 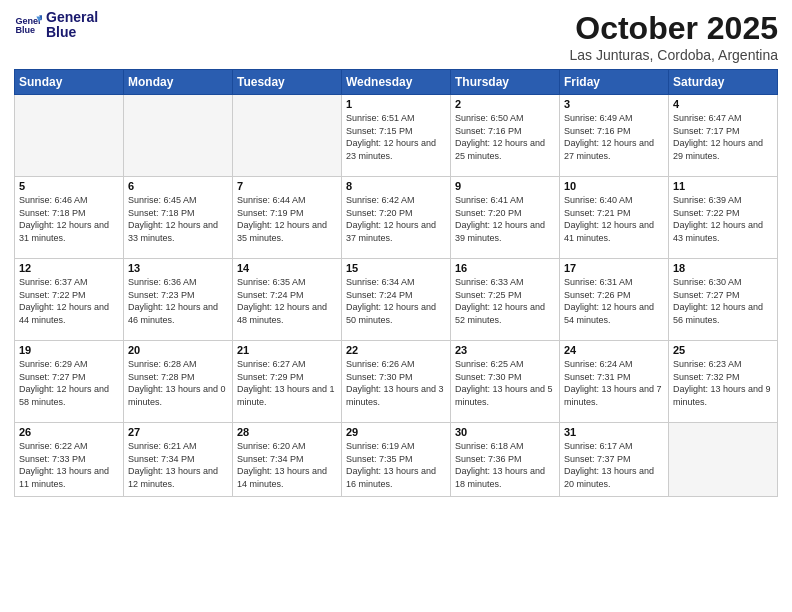 What do you see at coordinates (178, 301) in the screenshot?
I see `day-info: Sunrise: 6:36 AM Sunset: 7:23 PM Dayligh…` at bounding box center [178, 301].